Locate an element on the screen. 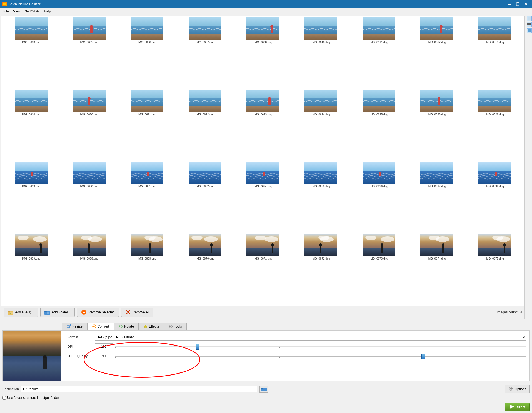  list-item: IMG_0603.dng is located at coordinates (31, 53).